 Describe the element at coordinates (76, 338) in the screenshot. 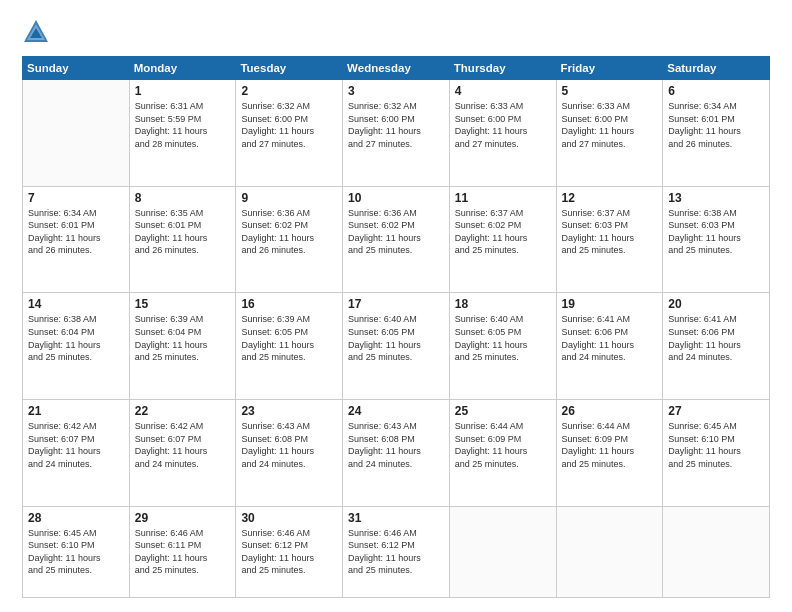

I see `cell-info: Sunrise: 6:38 AM Sunset: 6:04 PM Dayligh…` at that location.